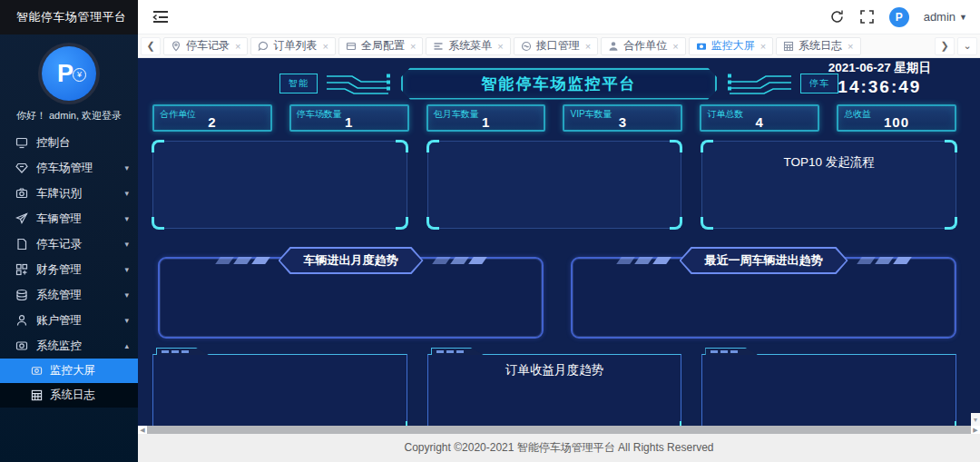 Image resolution: width=980 pixels, height=462 pixels. I want to click on stat-vip-cars: VIP车数量 3, so click(622, 118).